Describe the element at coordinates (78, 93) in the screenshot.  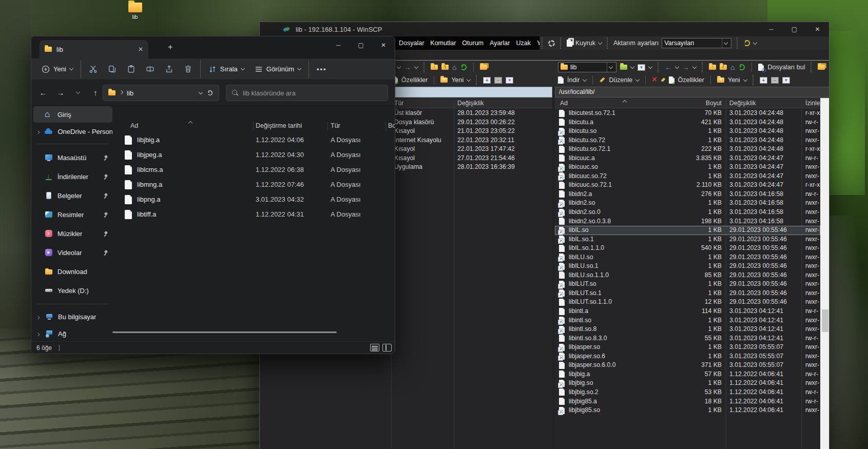
I see `history-chevron-icon` at that location.